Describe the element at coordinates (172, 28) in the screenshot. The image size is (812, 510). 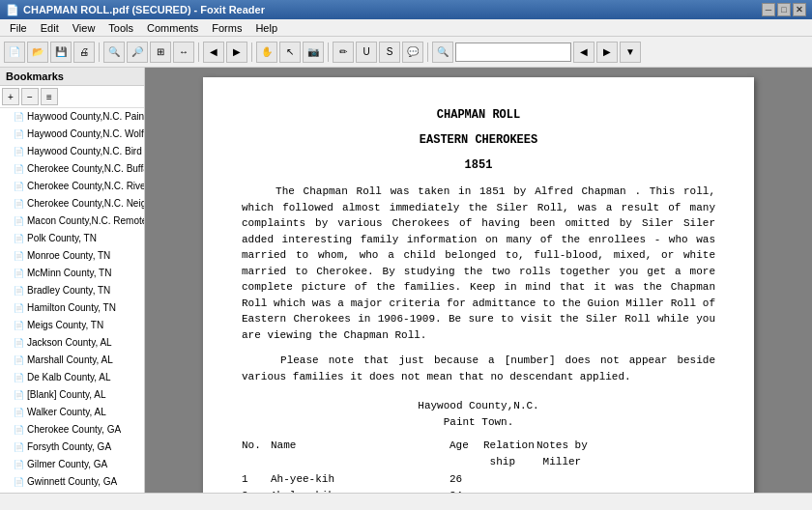
I see `menu-comments: Comments` at that location.